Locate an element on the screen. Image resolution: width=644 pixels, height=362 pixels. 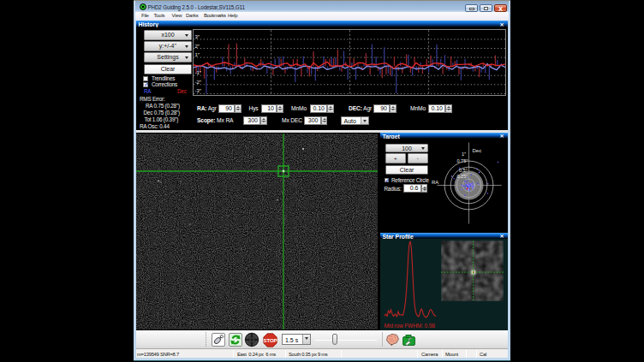
svg-text: -2″ is located at coordinates (199, 81).